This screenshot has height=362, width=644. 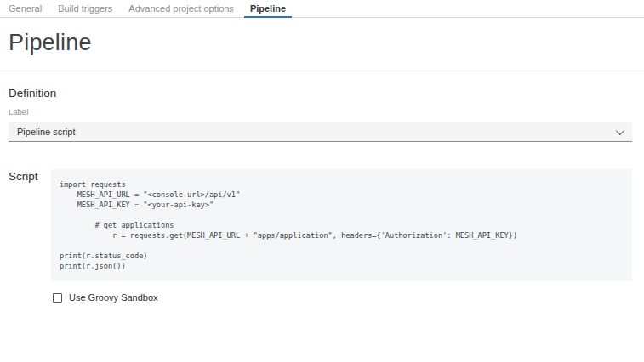 What do you see at coordinates (327, 93) in the screenshot?
I see `definition-heading: Definition` at bounding box center [327, 93].